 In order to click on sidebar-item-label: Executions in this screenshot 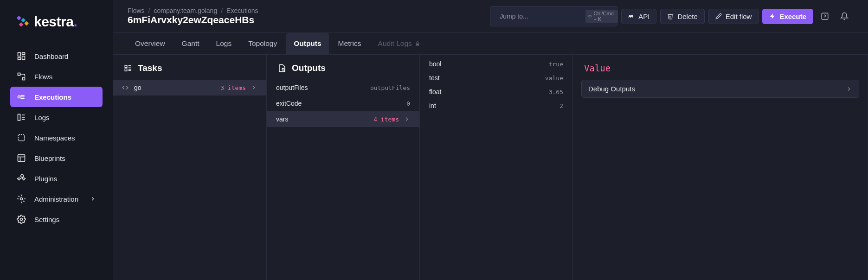, I will do `click(53, 97)`.